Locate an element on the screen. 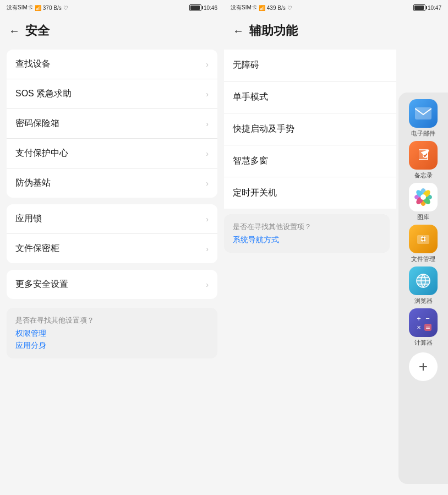 This screenshot has width=448, height=495. left-status-bar: 没有SIM卡 📶 370 B/s ♡ 10:46 is located at coordinates (112, 8).